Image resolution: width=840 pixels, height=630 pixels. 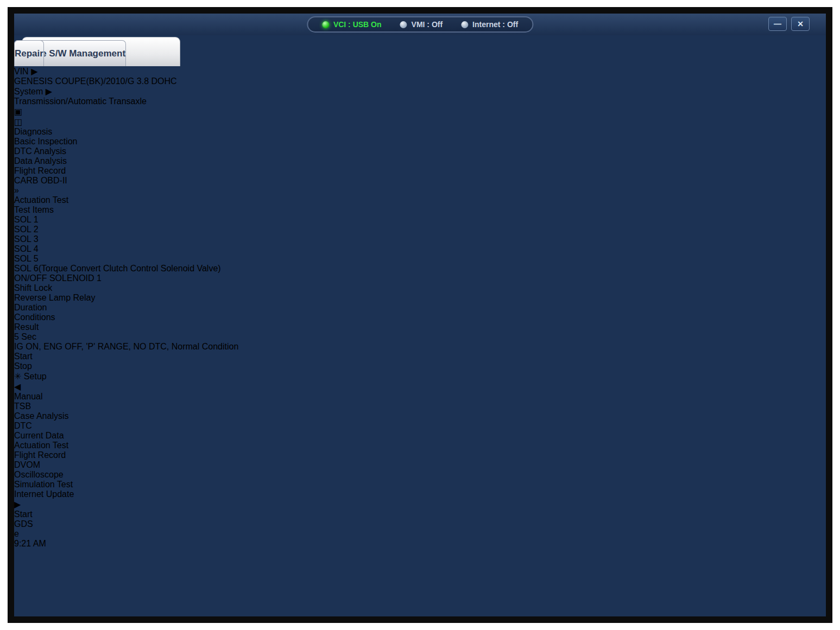 What do you see at coordinates (420, 161) in the screenshot?
I see `sidebar: Diagnosis Basic Inspection DTC Analysis …` at bounding box center [420, 161].